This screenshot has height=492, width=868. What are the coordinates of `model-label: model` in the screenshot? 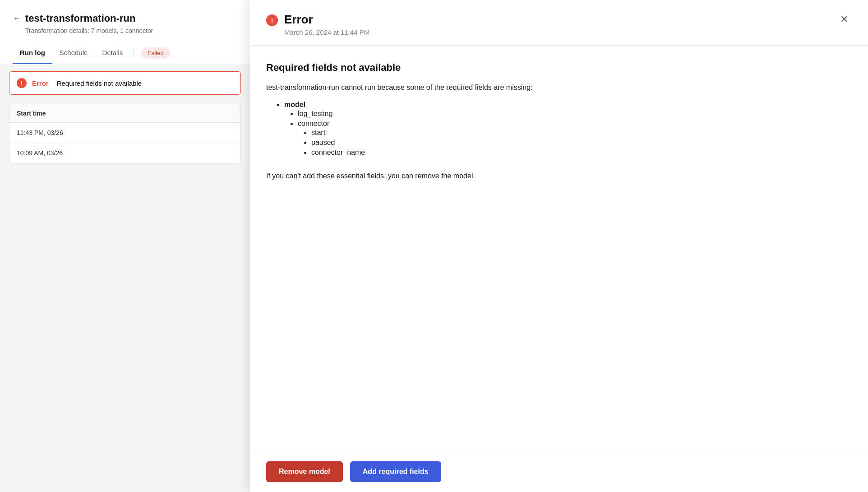 It's located at (295, 105).